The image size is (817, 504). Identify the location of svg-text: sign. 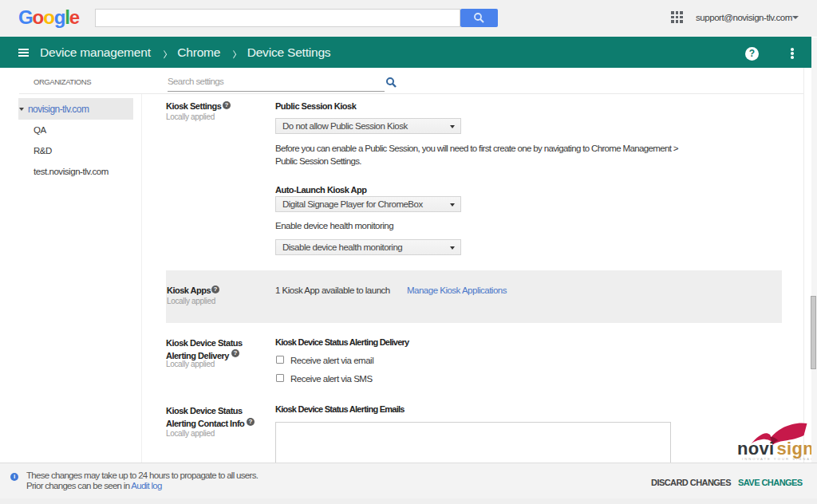
(795, 448).